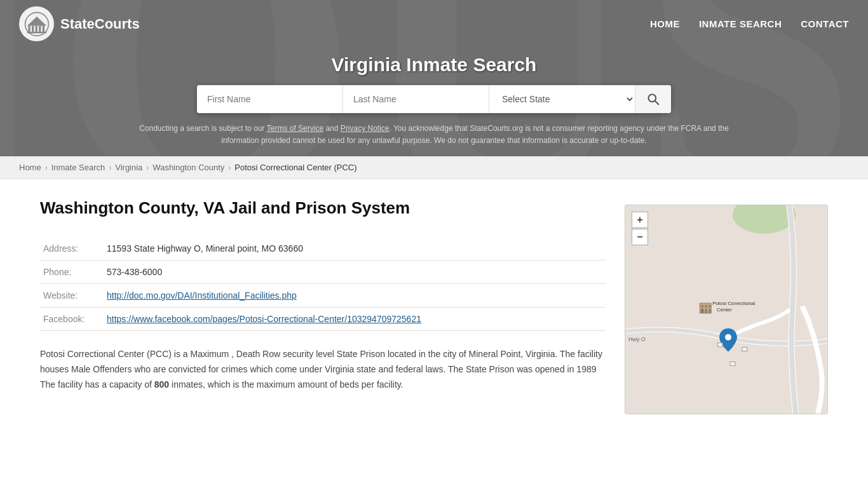 The image size is (868, 488). Describe the element at coordinates (434, 99) in the screenshot. I see `search-bar-inner: Select State Virginia Missouri Californi…` at that location.